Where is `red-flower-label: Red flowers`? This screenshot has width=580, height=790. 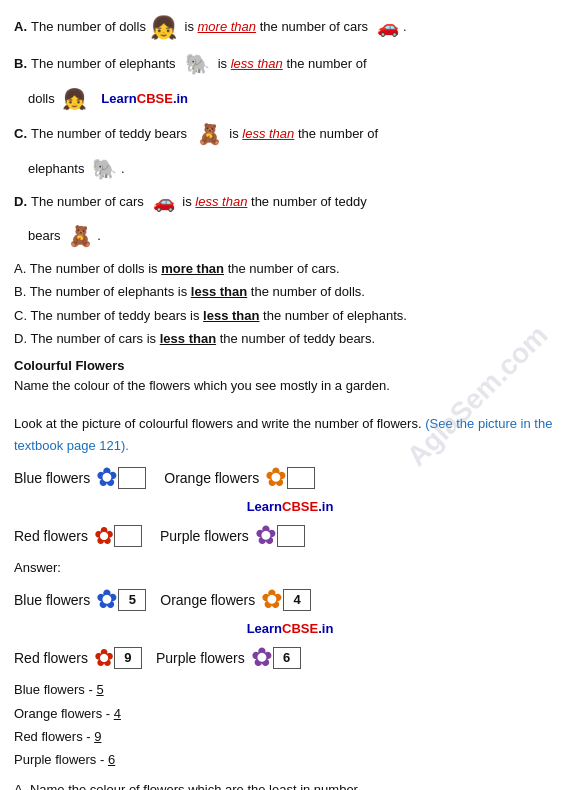 red-flower-label: Red flowers is located at coordinates (51, 536).